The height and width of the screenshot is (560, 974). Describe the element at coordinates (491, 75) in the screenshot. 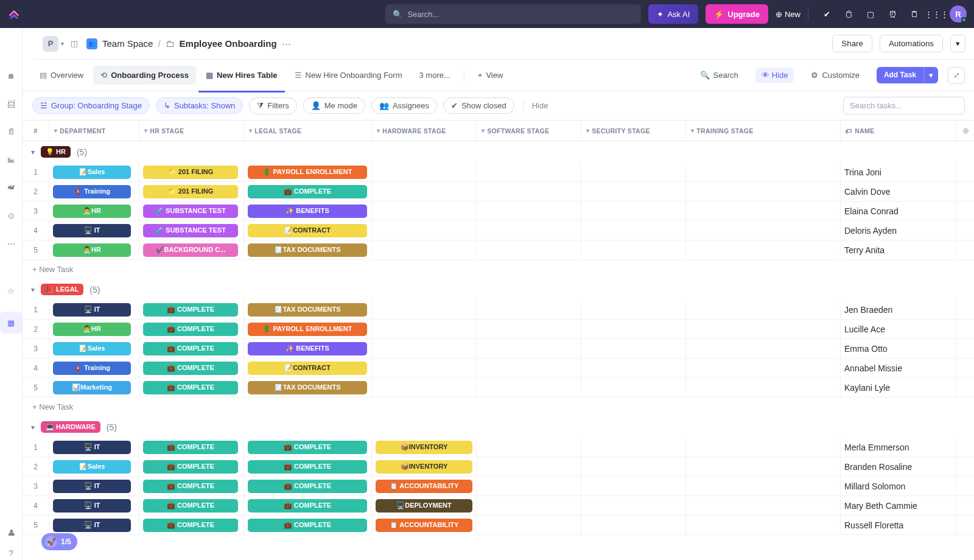

I see `add-view-button: +View` at that location.